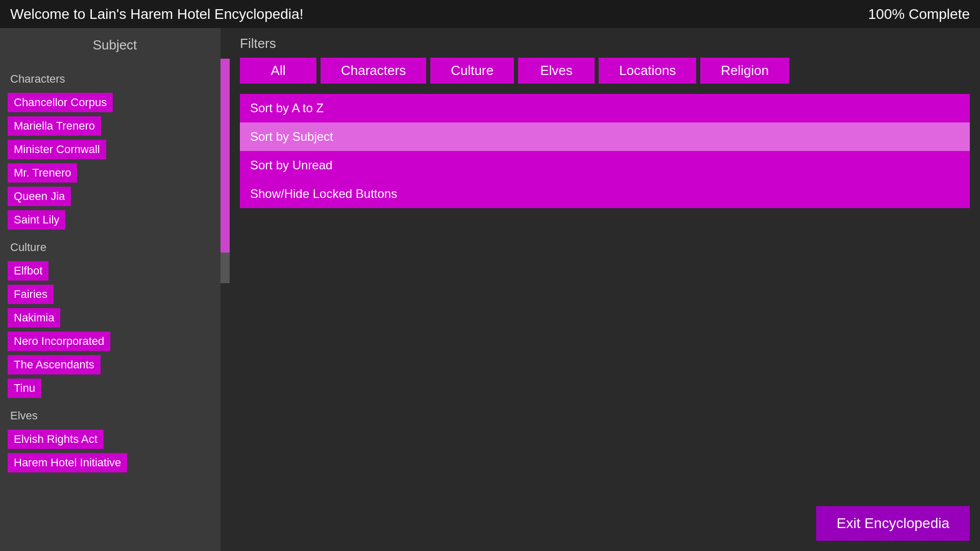  Describe the element at coordinates (54, 126) in the screenshot. I see `subject-button: Mariella Trenero` at that location.